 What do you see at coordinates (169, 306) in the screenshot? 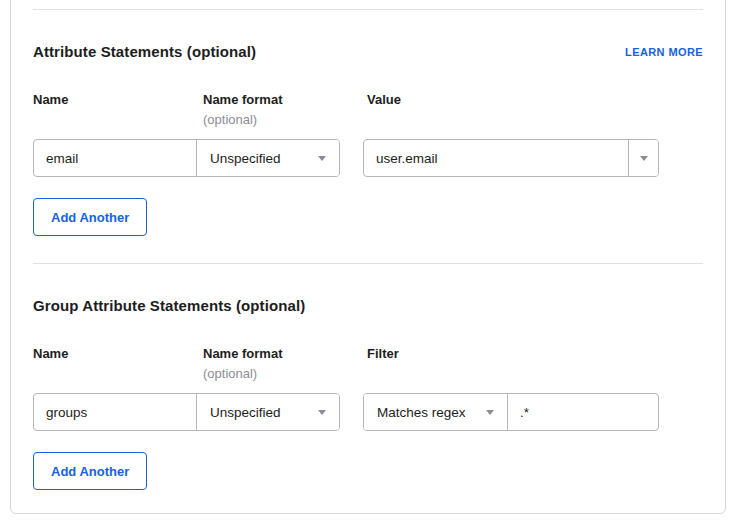
I see `group-attribute-statements-title: Group Attribute Statements (optional)` at bounding box center [169, 306].